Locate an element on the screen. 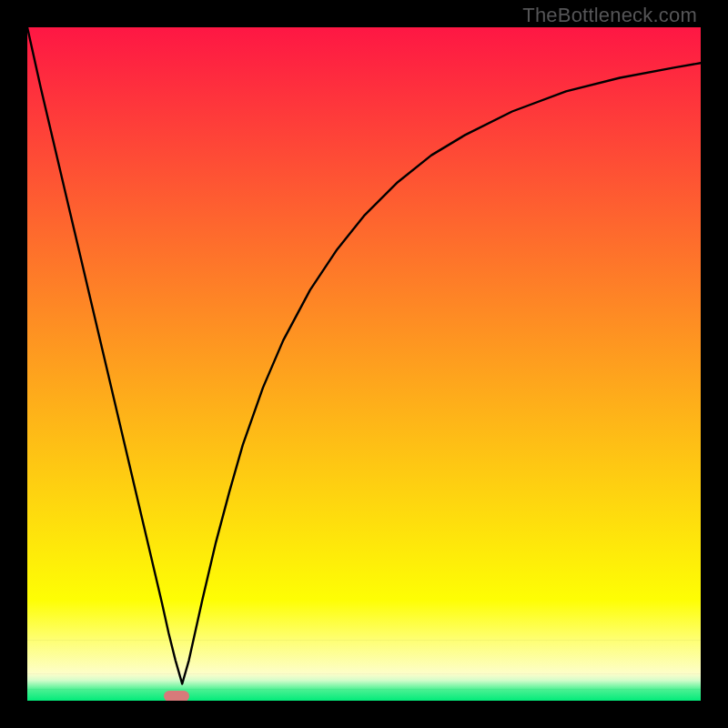 Image resolution: width=728 pixels, height=728 pixels. target-marker is located at coordinates (177, 695).